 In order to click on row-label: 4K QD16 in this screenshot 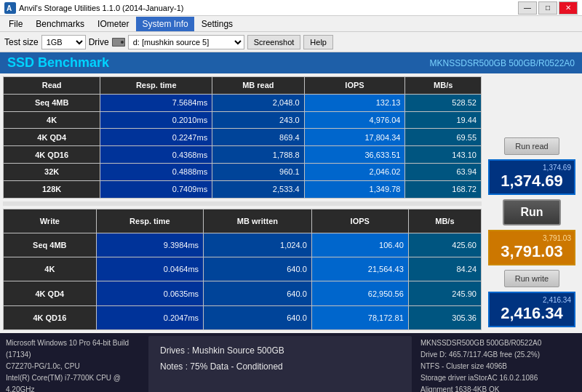, I will do `click(52, 155)`.